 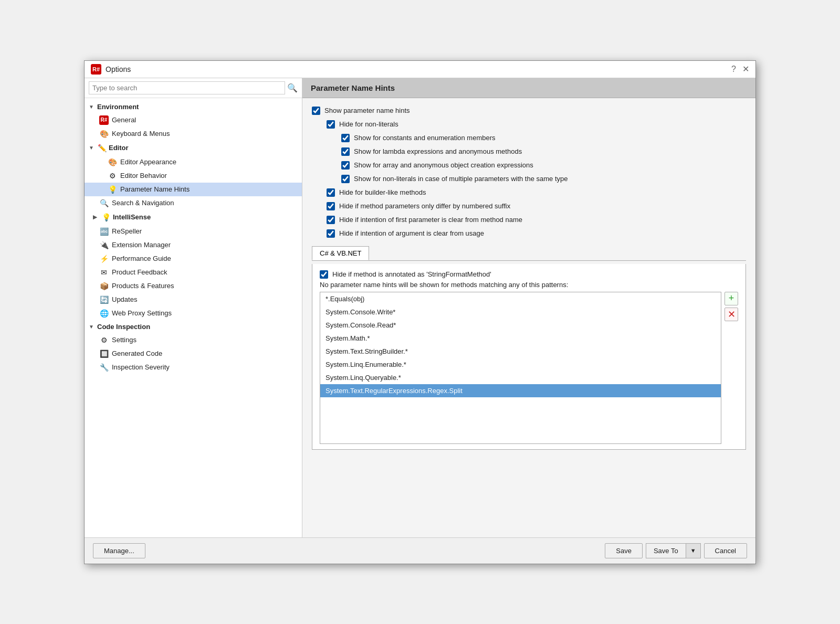 I want to click on sidebar-item-editor-appearance-label: Editor Appearance, so click(x=148, y=162).